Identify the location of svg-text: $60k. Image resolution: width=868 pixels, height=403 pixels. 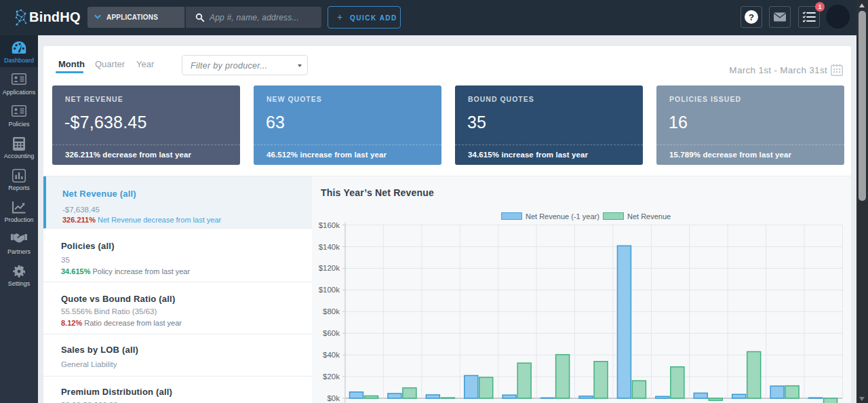
(331, 333).